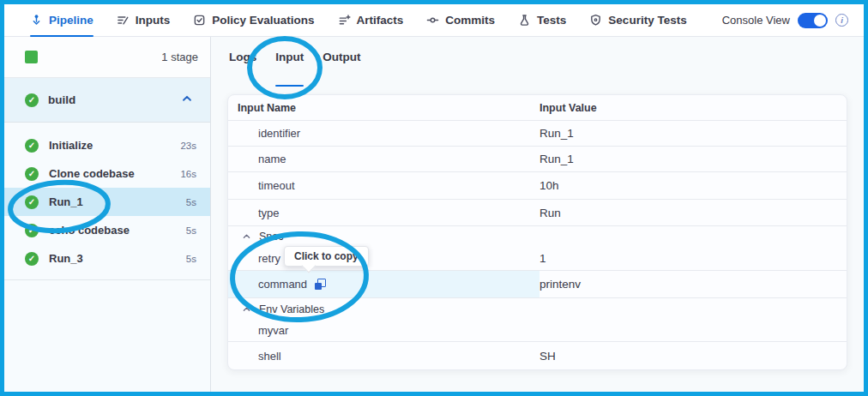  What do you see at coordinates (384, 185) in the screenshot?
I see `input-name-timeout: timeout` at bounding box center [384, 185].